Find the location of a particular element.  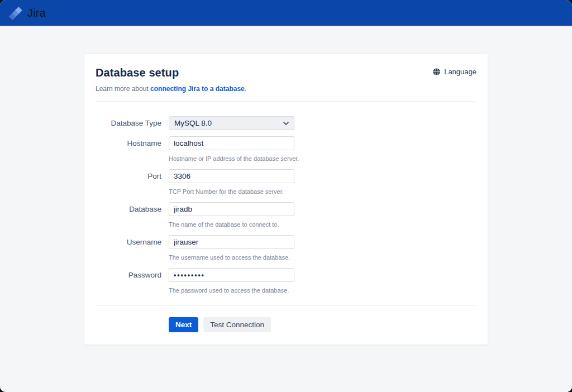

title-block: Database setup Learn more about connecti… is located at coordinates (171, 79).